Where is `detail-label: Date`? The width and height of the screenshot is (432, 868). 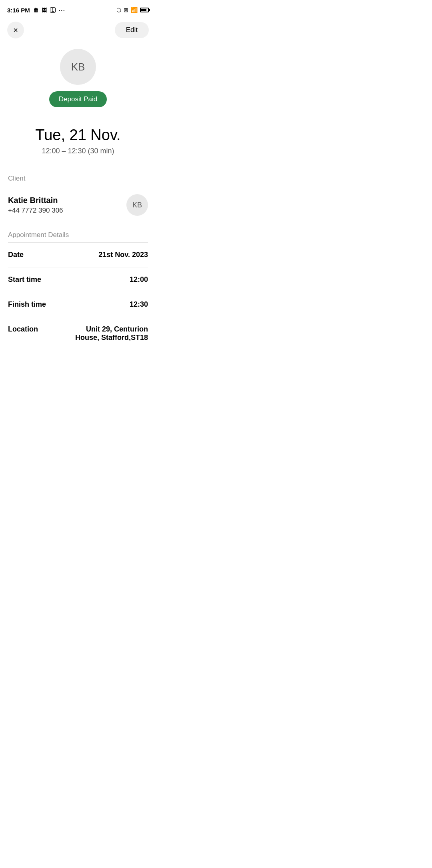
detail-label: Date is located at coordinates (16, 255).